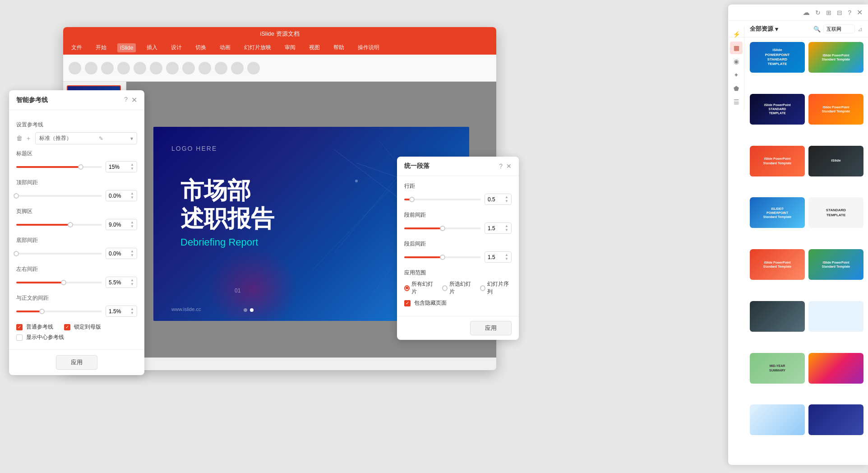  Describe the element at coordinates (860, 29) in the screenshot. I see `rp-filter-icon: ⊿` at that location.